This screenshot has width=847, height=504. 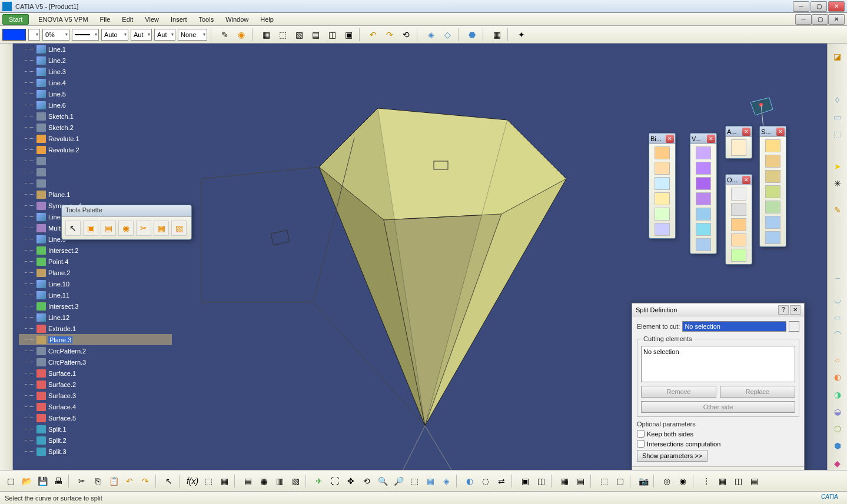 What do you see at coordinates (718, 386) in the screenshot?
I see `split-definition-dialog: Split Definition ? ✕ Element to cut: Cut…` at bounding box center [718, 386].